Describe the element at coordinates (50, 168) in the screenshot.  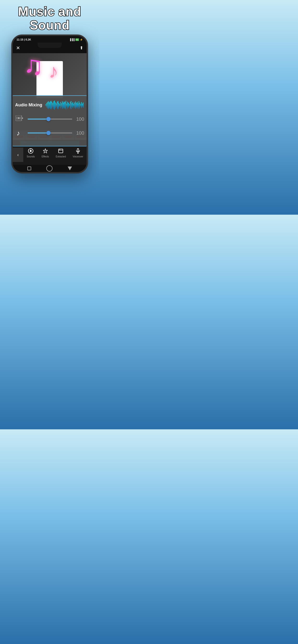
I see `phone-home-bar` at that location.